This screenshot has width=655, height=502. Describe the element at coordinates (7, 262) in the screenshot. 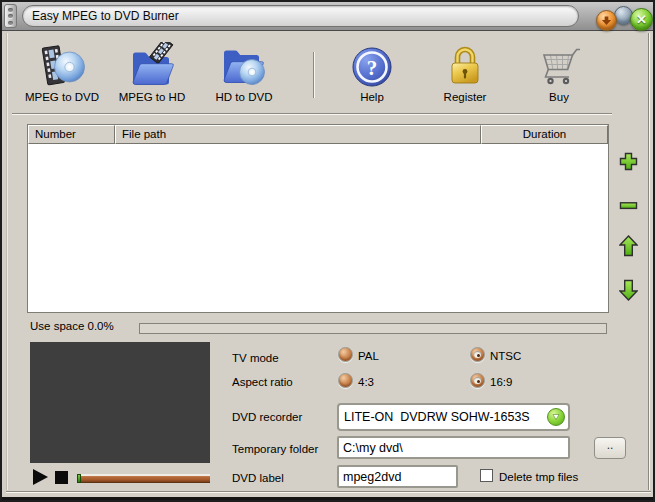

I see `left-frame-groove` at that location.